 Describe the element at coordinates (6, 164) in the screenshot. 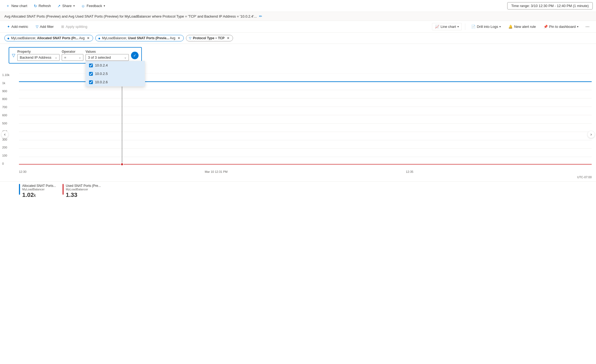

I see `y-label-0: 0` at that location.